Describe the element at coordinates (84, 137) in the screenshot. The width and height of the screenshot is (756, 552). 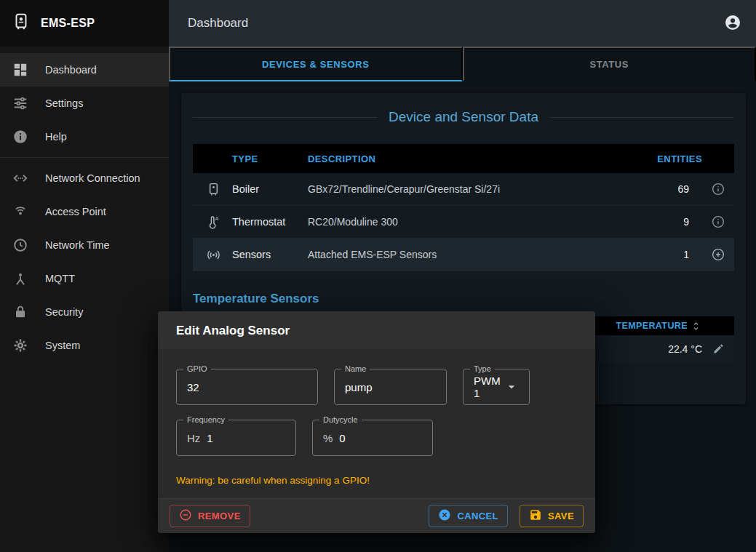
I see `sidebar-item-help: Help` at that location.